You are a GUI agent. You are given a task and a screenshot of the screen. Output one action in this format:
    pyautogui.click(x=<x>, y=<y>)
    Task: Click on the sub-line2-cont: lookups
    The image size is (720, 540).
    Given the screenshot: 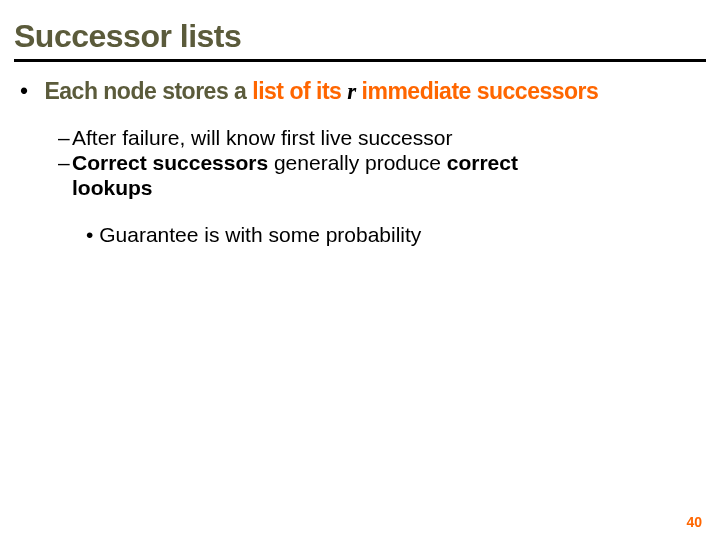 What is the action you would take?
    pyautogui.click(x=382, y=188)
    